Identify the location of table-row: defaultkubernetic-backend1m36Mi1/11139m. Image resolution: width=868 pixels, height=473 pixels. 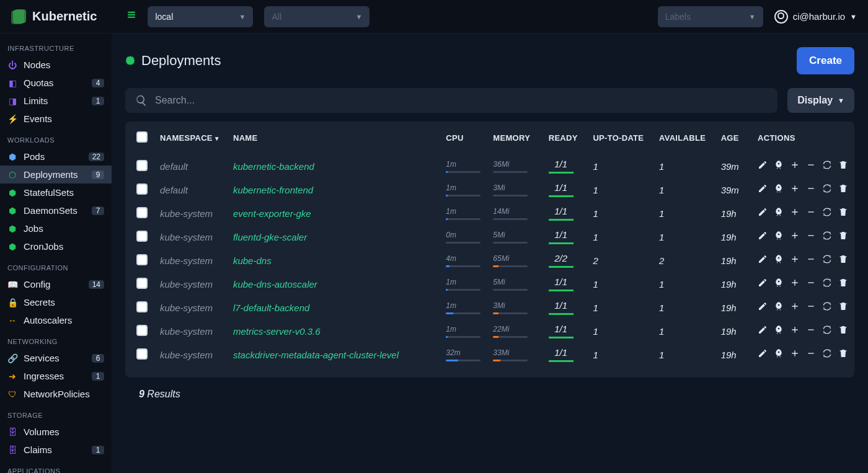
(490, 166).